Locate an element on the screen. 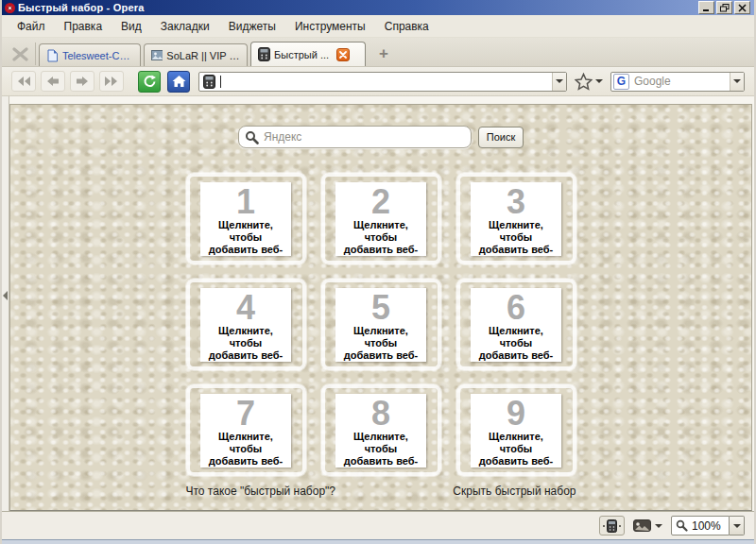  status-bar: 100% is located at coordinates (378, 525).